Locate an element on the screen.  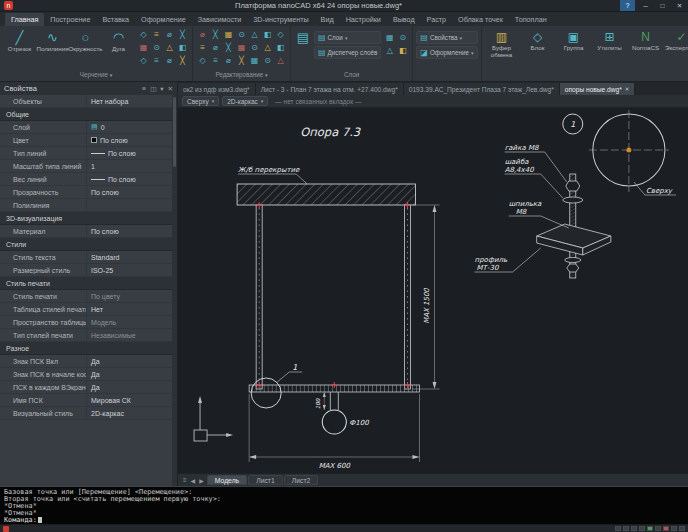
props-section-11: Стили is located at coordinates (88, 244).